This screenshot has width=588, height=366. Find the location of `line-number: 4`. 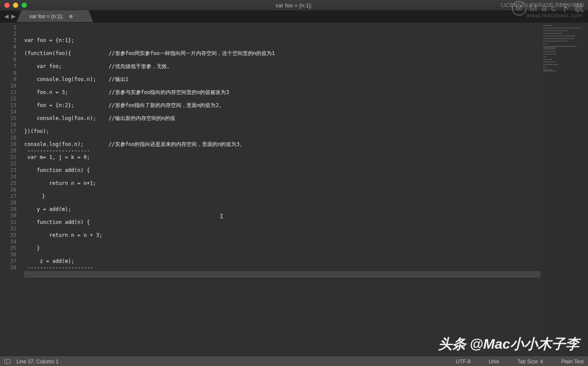

line-number: 4 is located at coordinates (8, 47).